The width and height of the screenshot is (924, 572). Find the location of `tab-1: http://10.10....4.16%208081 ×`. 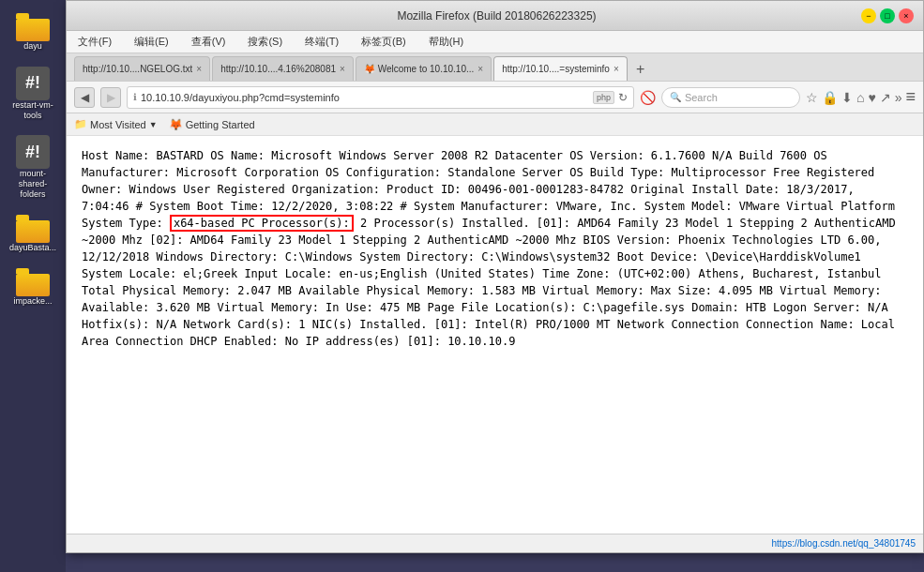

tab-1: http://10.10....4.16%208081 × is located at coordinates (283, 68).